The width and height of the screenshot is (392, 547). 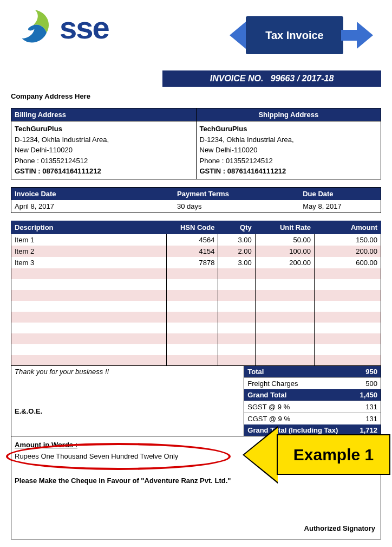 What do you see at coordinates (196, 456) in the screenshot?
I see `amount-in-words-value: Rupees One Thousand Seven Hundred Twelve…` at bounding box center [196, 456].